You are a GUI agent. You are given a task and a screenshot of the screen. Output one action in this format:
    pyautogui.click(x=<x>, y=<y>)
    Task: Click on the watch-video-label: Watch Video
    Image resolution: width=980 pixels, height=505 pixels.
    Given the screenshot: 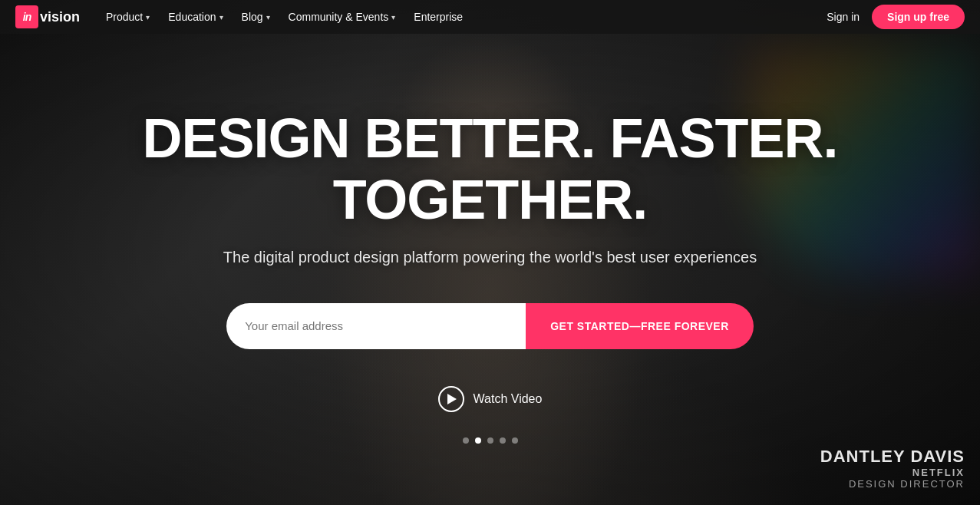 What is the action you would take?
    pyautogui.click(x=508, y=399)
    